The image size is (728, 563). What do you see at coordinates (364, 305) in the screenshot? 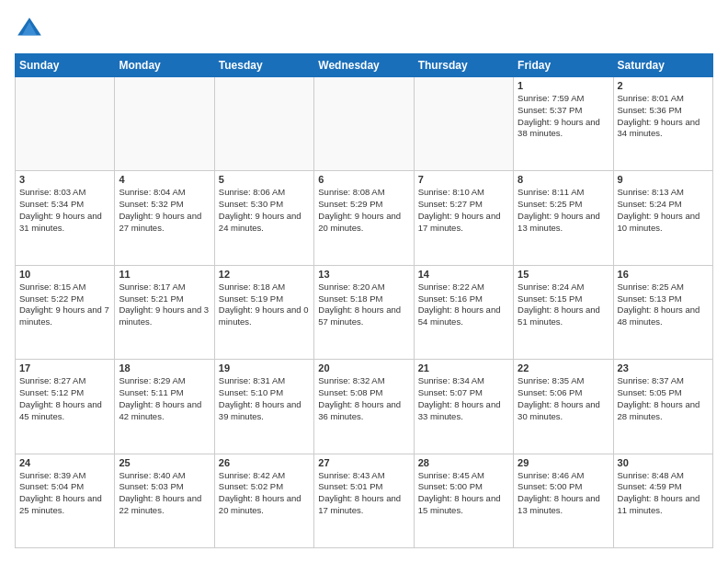
I see `day-info: Sunrise: 8:20 AM Sunset: 5:18 PM Dayligh…` at bounding box center [364, 305].